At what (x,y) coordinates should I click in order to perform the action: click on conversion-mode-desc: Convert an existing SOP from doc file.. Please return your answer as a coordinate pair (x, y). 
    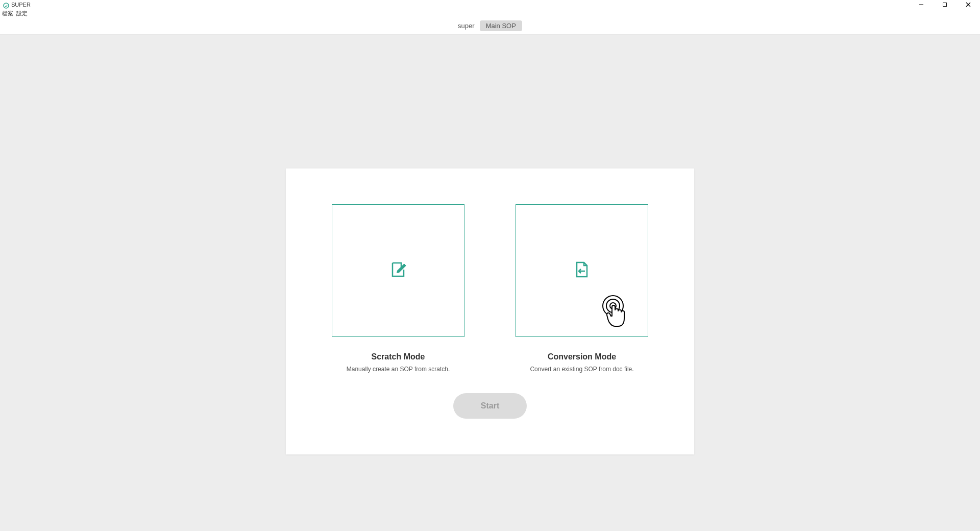
    Looking at the image, I should click on (582, 369).